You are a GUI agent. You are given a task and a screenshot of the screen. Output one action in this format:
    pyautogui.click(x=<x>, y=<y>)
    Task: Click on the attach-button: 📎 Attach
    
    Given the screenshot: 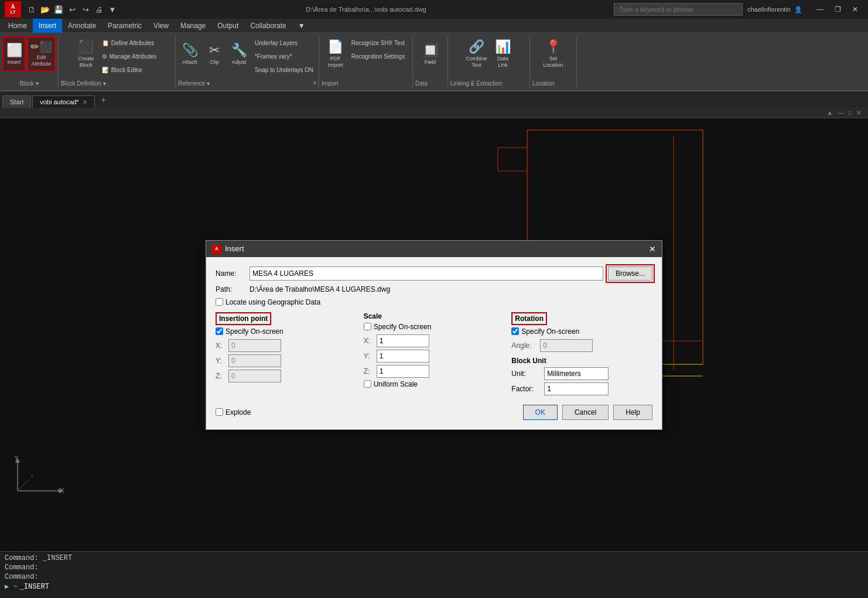 What is the action you would take?
    pyautogui.click(x=190, y=54)
    